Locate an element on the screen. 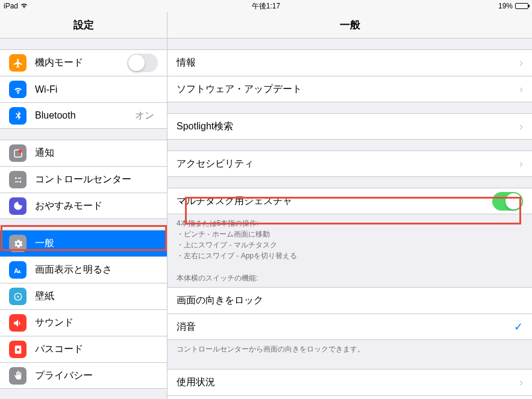 This screenshot has height=399, width=532. sidebar-item-label: 通知 is located at coordinates (96, 153).